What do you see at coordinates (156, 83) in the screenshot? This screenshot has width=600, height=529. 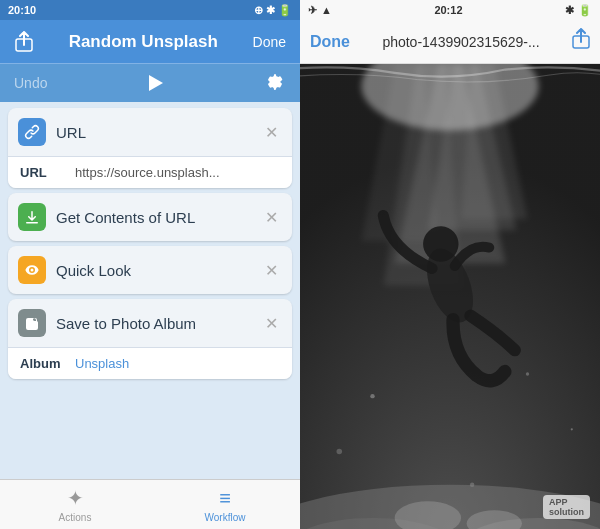 I see `play-icon` at bounding box center [156, 83].